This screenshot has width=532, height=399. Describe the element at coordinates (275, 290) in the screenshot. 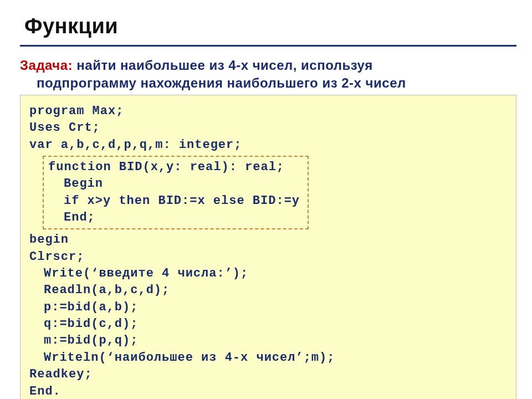

I see `code-line: Readln(a,b,c,d);` at that location.